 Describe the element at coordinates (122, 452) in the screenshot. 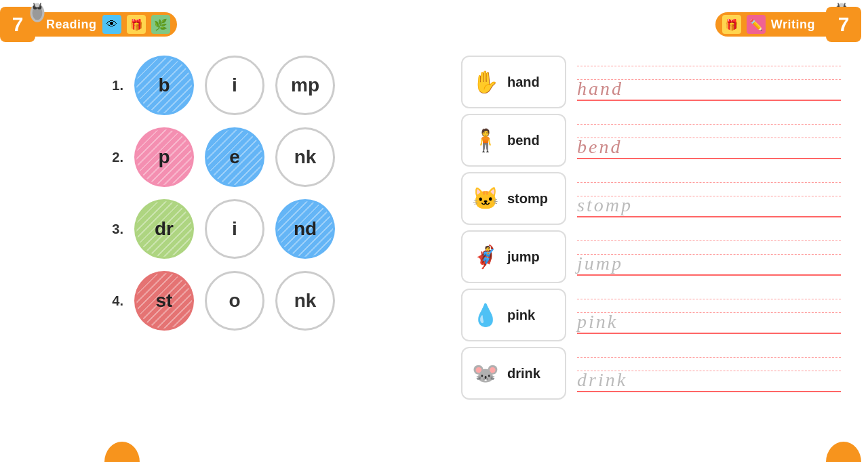

I see `bottom-arc-left` at that location.